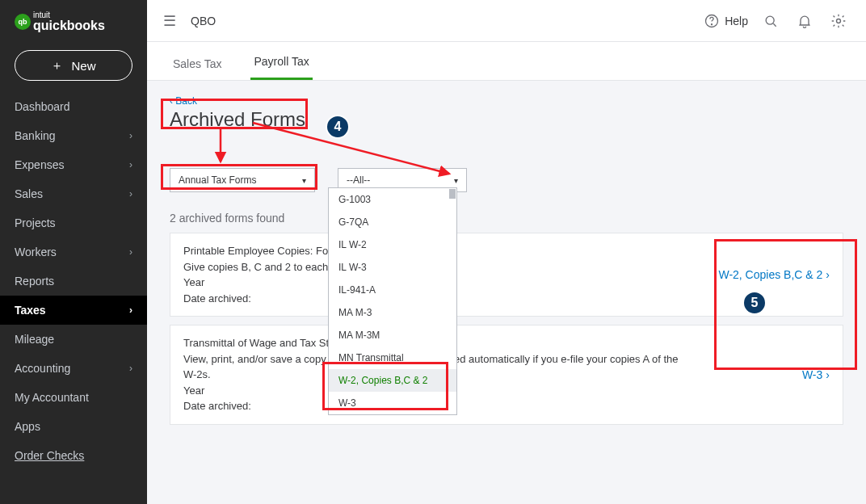 The height and width of the screenshot is (504, 866). I want to click on logo: qb intuit quickbooks, so click(74, 16).